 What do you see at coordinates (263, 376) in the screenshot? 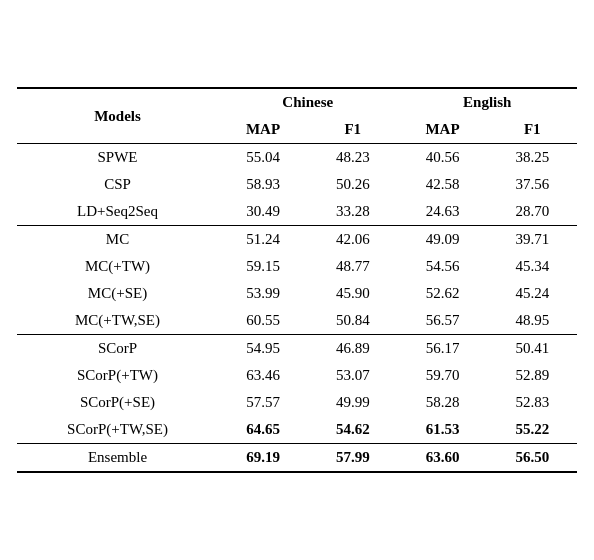
I see `data-cell: 63.46` at bounding box center [263, 376].